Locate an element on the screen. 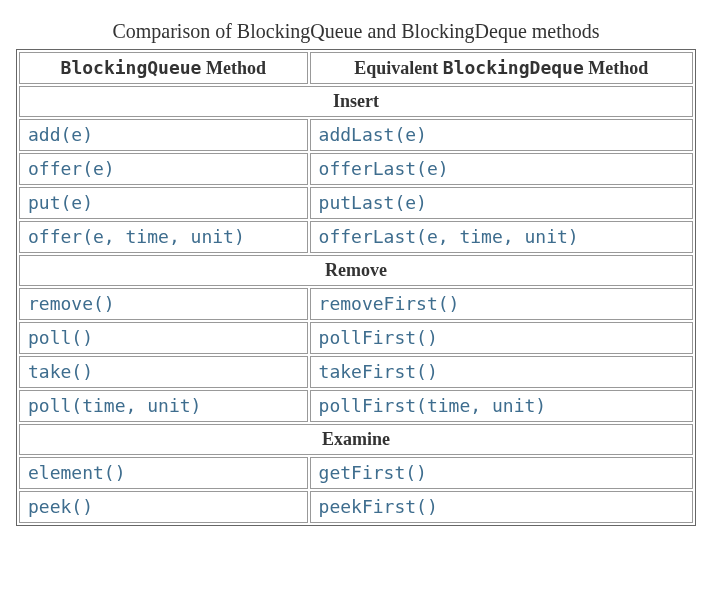 This screenshot has height=612, width=719. method-link: addLast(e) is located at coordinates (373, 135).